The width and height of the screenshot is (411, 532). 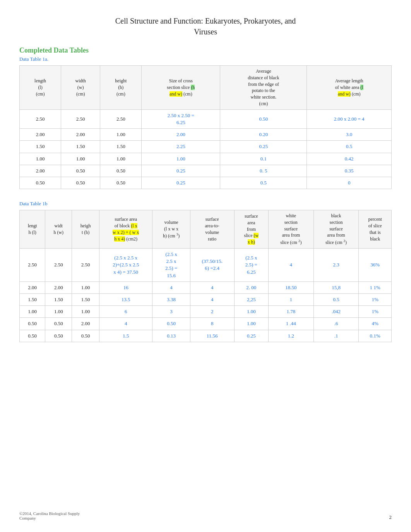 I want to click on table1-col-length: length(l)(cm), so click(x=40, y=88).